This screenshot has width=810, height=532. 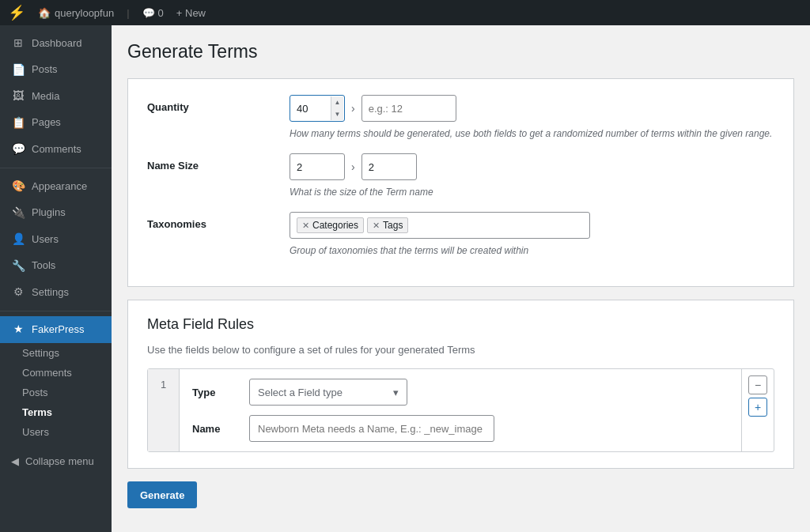 What do you see at coordinates (55, 123) in the screenshot?
I see `sidebar-item-pages: 📋 Pages` at bounding box center [55, 123].